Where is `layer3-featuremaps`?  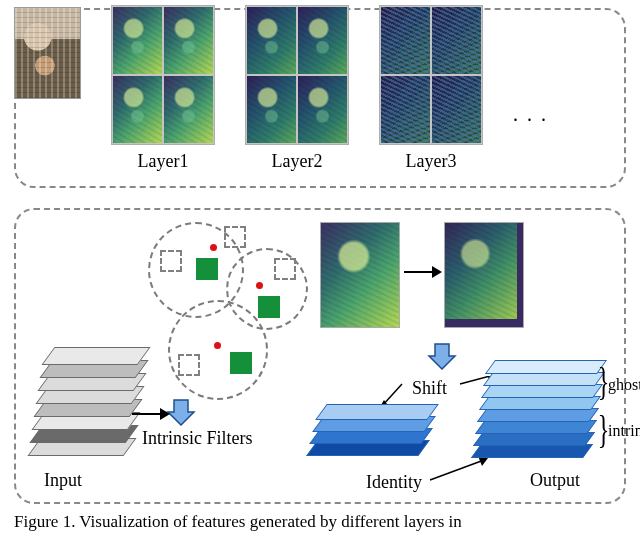 layer3-featuremaps is located at coordinates (431, 75).